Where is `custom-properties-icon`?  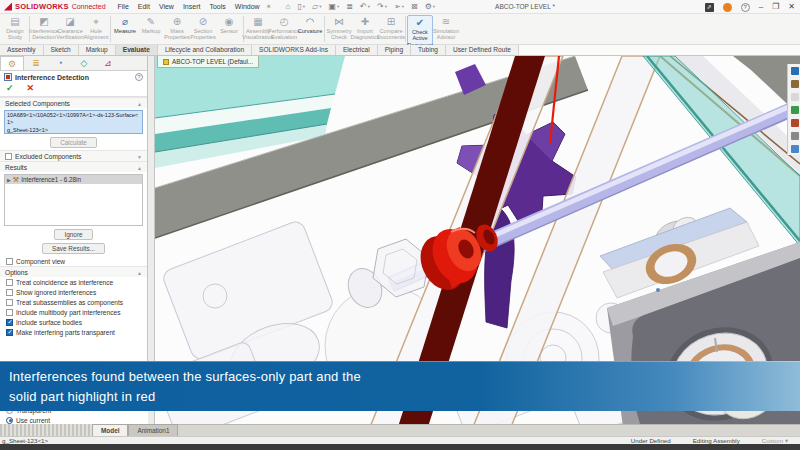 custom-properties-icon is located at coordinates (794, 136).